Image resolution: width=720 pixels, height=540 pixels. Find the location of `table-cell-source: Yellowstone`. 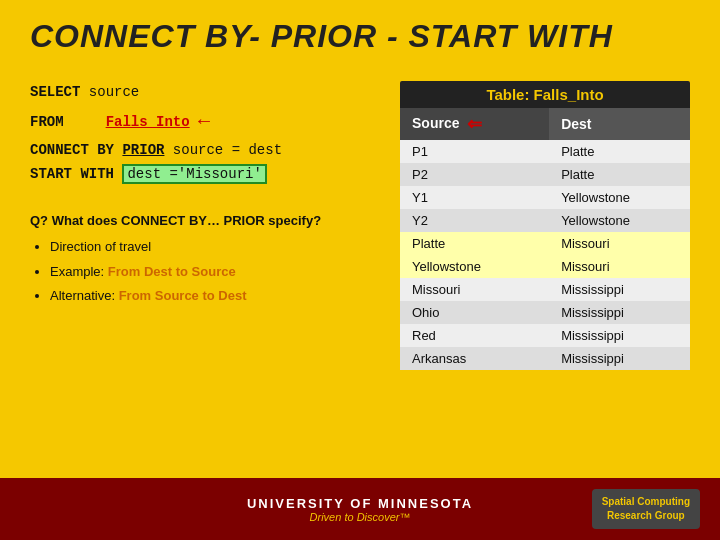

table-cell-source: Yellowstone is located at coordinates (474, 266).